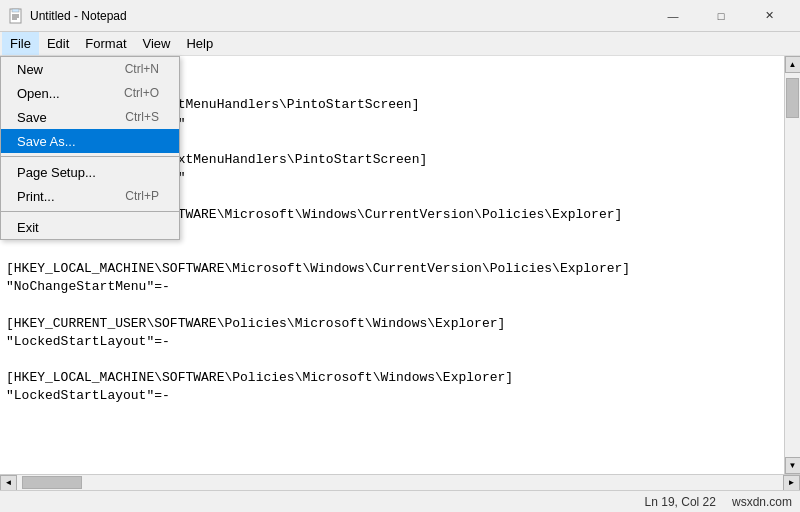  I want to click on close-button: ✕, so click(769, 16).